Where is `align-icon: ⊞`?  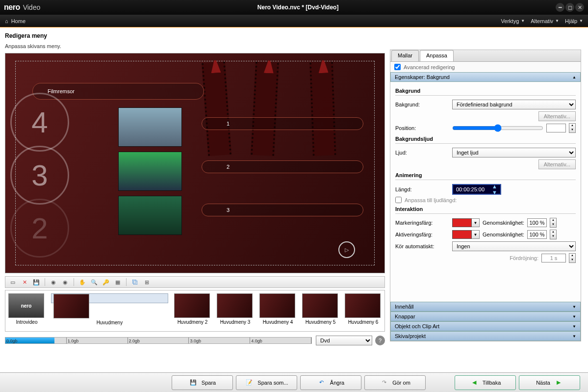 align-icon: ⊞ is located at coordinates (147, 282).